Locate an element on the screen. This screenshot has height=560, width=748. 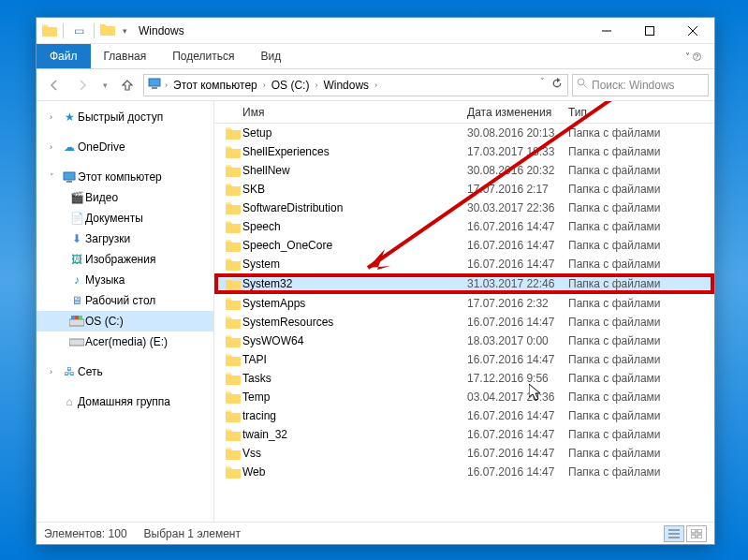
addr-dropdown-icon: ˅ is located at coordinates (543, 84).